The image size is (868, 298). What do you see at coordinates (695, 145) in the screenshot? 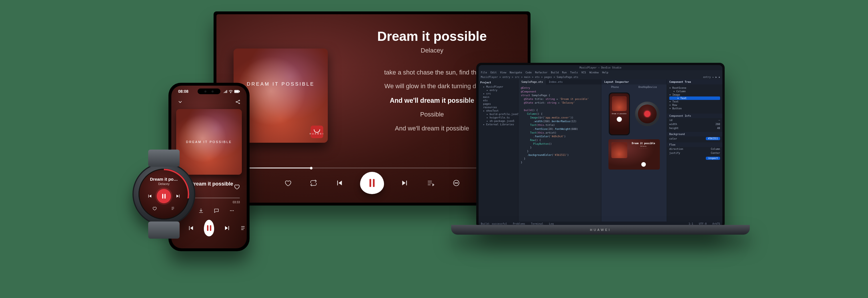
I see `section-header: Flex` at bounding box center [695, 145].